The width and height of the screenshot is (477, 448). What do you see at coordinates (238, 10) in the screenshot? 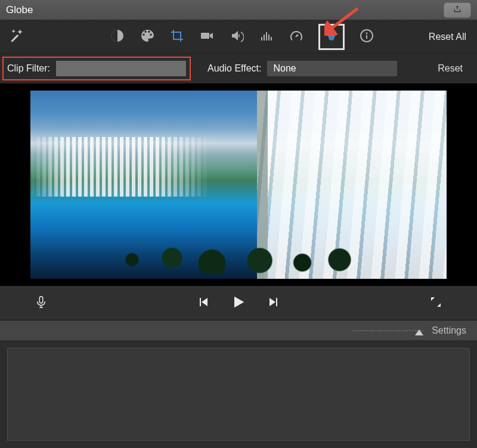
I see `titlebar: Globe` at bounding box center [238, 10].